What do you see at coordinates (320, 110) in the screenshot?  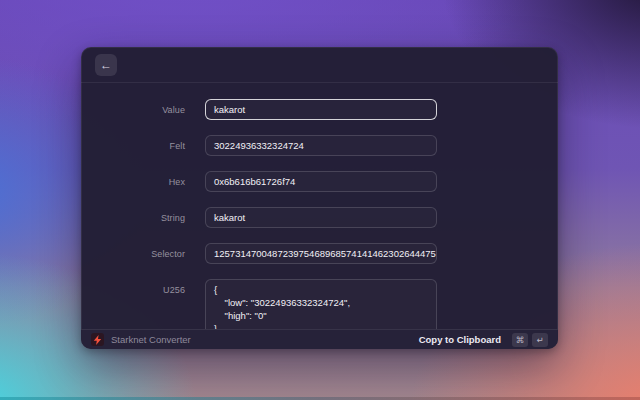 I see `form-row: Valuekakarot` at bounding box center [320, 110].